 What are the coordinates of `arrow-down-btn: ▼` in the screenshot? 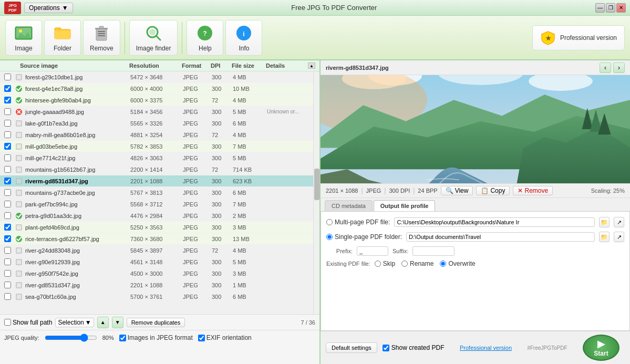 It's located at (118, 323).